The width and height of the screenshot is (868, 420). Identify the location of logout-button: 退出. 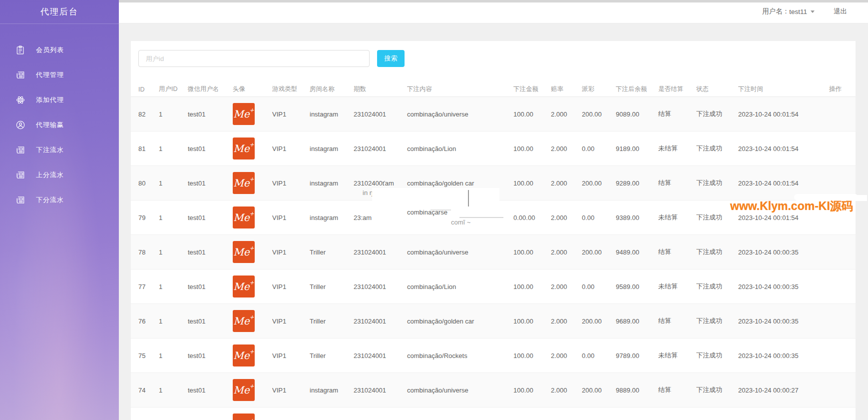
(840, 12).